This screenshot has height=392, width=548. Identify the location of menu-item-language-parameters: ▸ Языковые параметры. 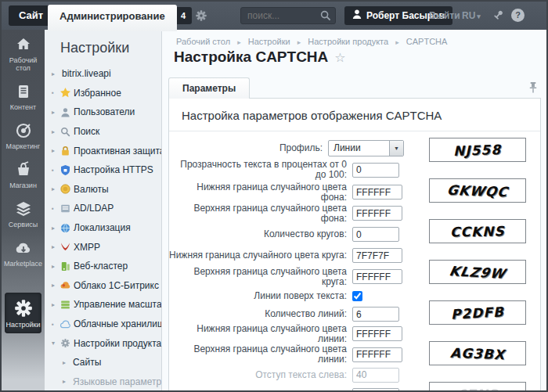
(103, 382).